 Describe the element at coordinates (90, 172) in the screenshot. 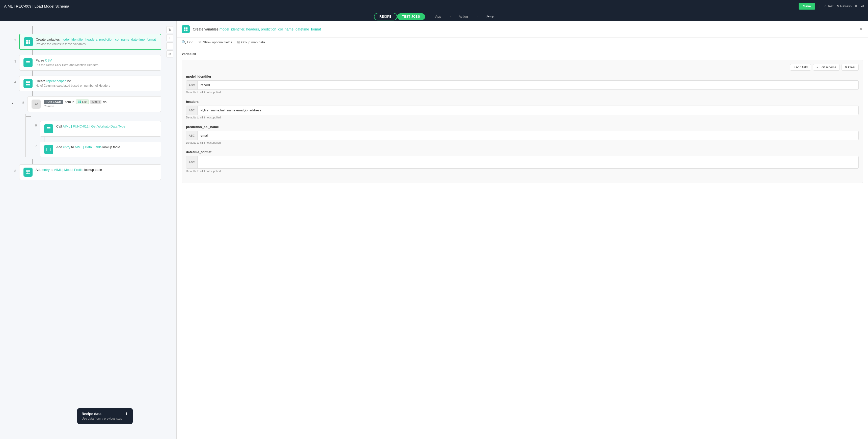

I see `step-card-8: Add entry to AIML | Model Profile lookup…` at that location.